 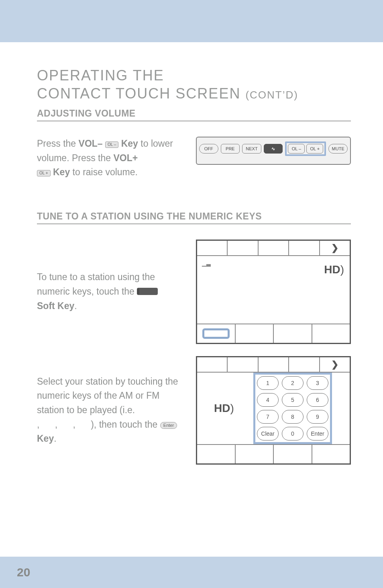 What do you see at coordinates (194, 115) in the screenshot?
I see `subheading-adjusting-volume: ADJUSTING VOLUME` at bounding box center [194, 115].